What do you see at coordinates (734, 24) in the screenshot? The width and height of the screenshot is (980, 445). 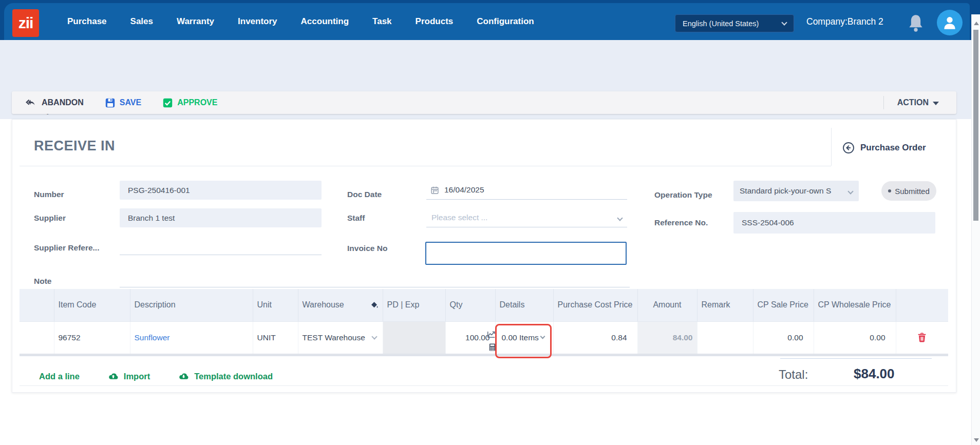 I see `language-selector: English (United States)` at bounding box center [734, 24].